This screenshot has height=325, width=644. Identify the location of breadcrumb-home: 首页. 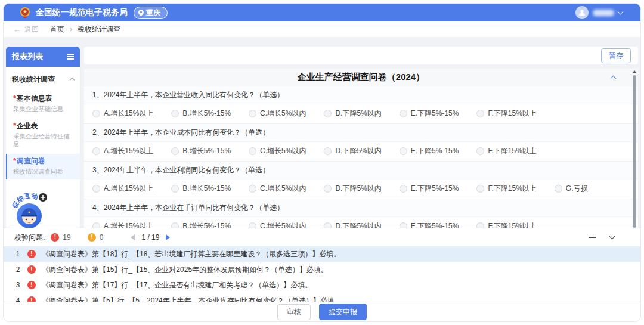
(57, 30).